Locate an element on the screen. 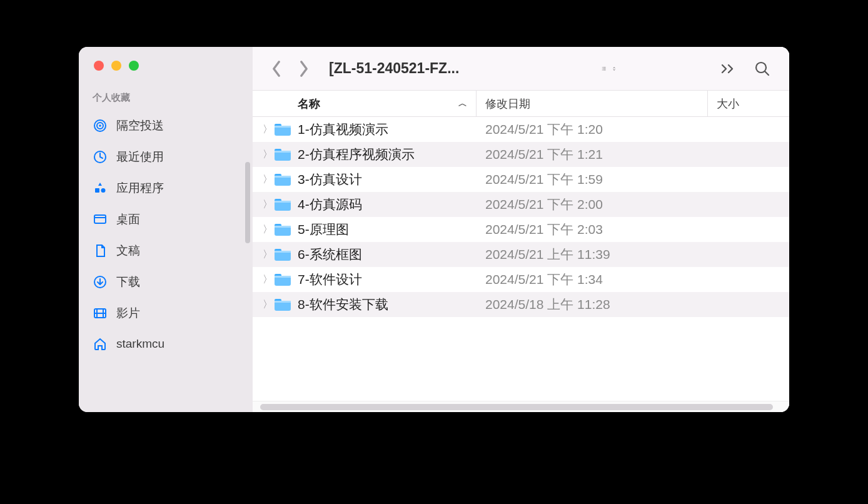  file-date: 2024/5/21 下午 1:20 is located at coordinates (592, 129).